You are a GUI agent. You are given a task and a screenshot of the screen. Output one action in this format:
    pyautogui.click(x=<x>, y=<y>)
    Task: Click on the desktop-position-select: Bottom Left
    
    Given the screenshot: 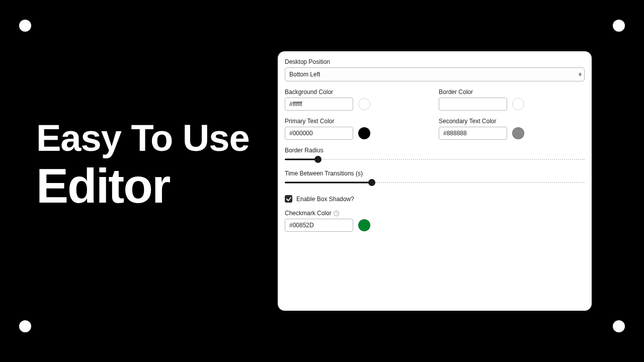 What is the action you would take?
    pyautogui.click(x=435, y=74)
    